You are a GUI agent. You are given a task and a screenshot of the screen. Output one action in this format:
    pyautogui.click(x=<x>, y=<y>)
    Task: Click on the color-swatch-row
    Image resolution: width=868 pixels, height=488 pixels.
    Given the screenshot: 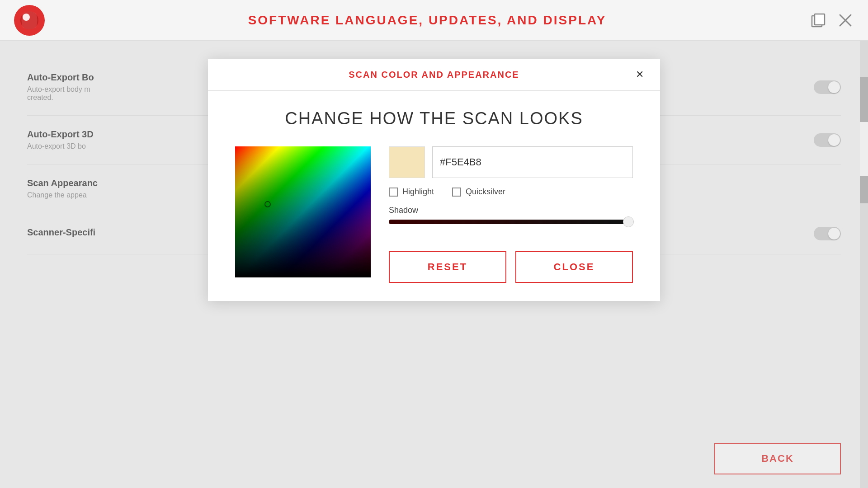 What is the action you would take?
    pyautogui.click(x=511, y=162)
    